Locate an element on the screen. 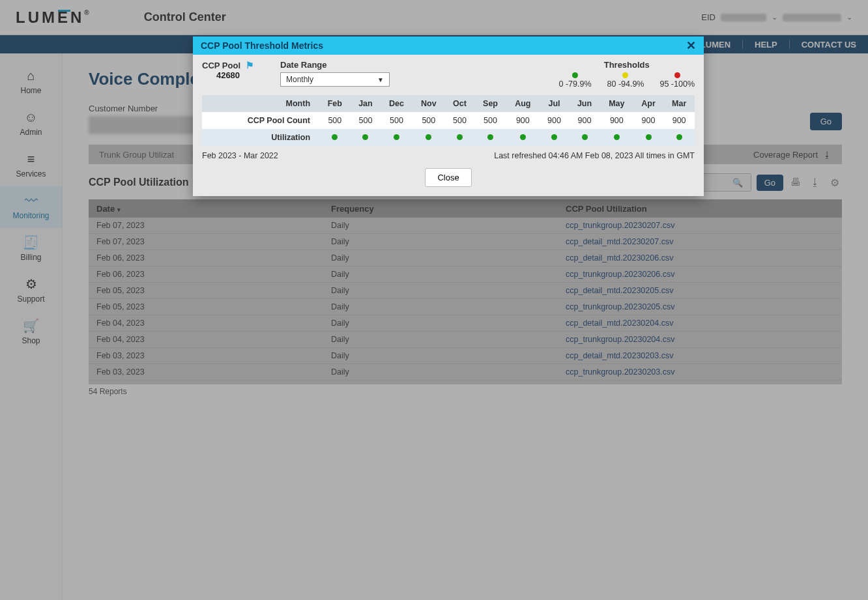  col-month: Oct is located at coordinates (460, 104).